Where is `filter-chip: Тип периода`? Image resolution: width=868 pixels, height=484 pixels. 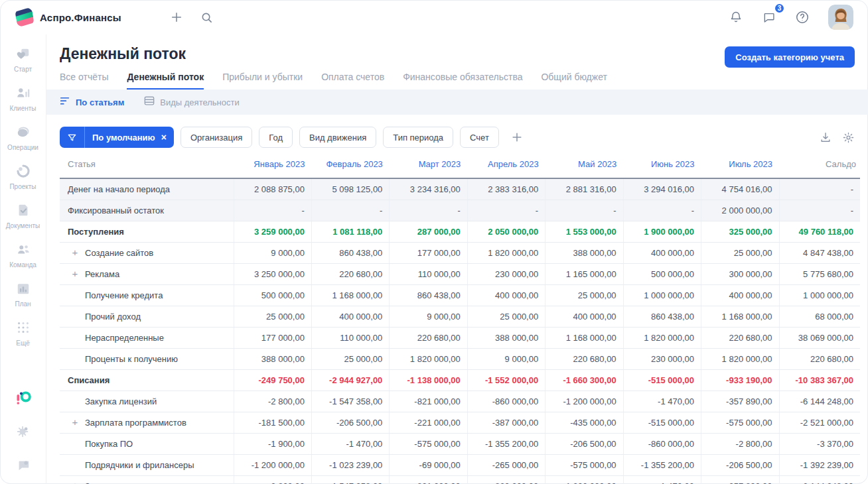 filter-chip: Тип периода is located at coordinates (418, 137).